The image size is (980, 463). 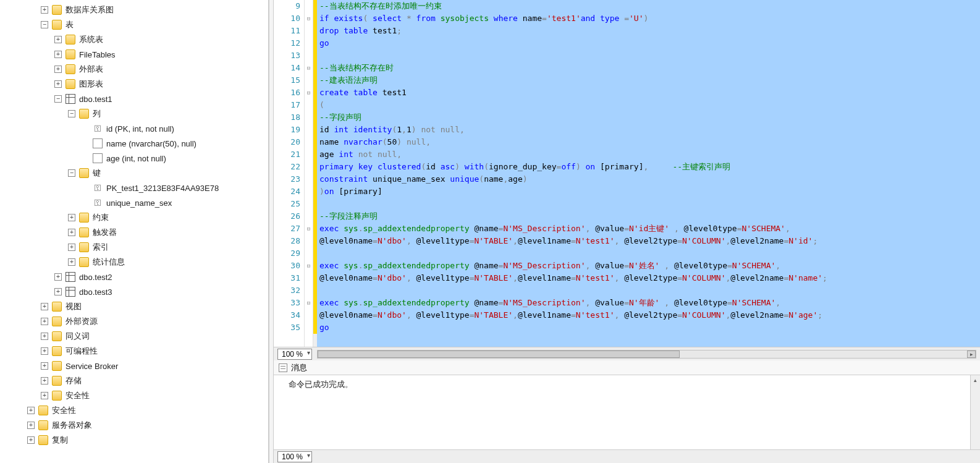 What do you see at coordinates (163, 188) in the screenshot?
I see `tree-item-label: PK_test1_3213E83F4AA93E78` at bounding box center [163, 188].